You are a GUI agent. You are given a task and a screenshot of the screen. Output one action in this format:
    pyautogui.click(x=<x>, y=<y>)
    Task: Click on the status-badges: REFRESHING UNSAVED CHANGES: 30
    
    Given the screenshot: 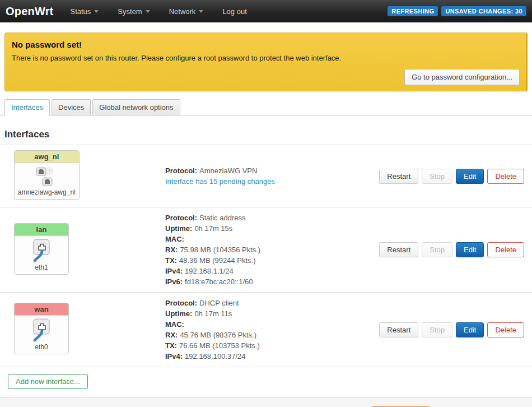 What is the action you would take?
    pyautogui.click(x=457, y=11)
    